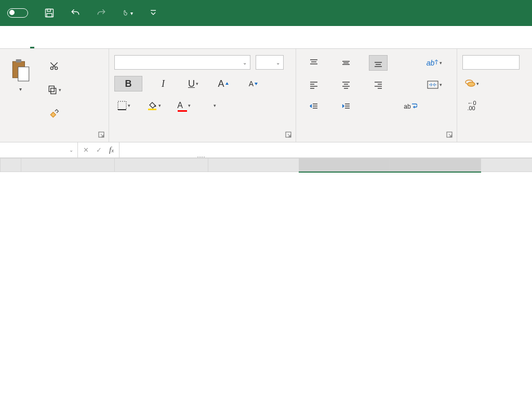 Image resolution: width=532 pixels, height=394 pixels. I want to click on insert-function-icon: fx, so click(111, 150).